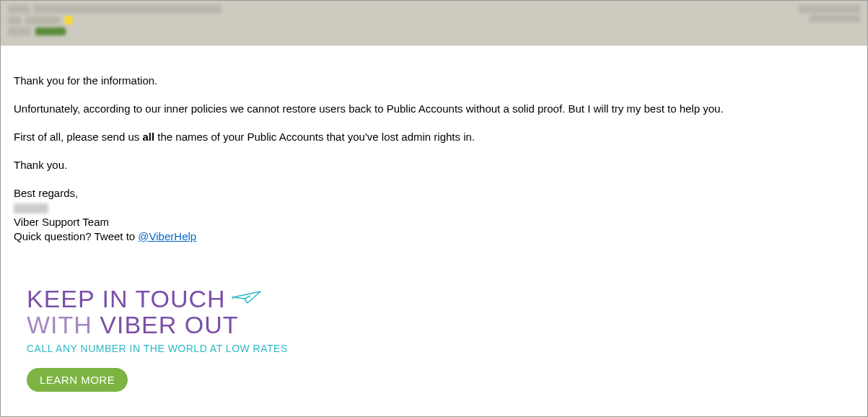  Describe the element at coordinates (434, 193) in the screenshot. I see `regards-line: Best regards,` at that location.